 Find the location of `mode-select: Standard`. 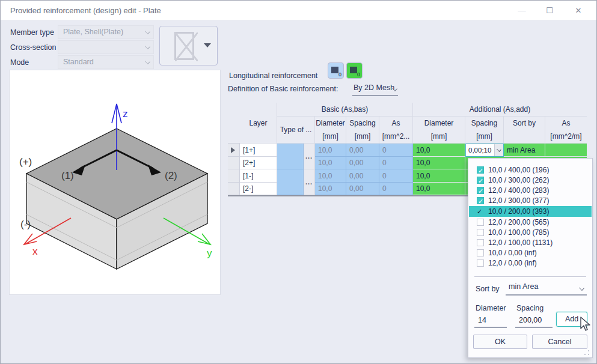

mode-select: Standard is located at coordinates (106, 62).